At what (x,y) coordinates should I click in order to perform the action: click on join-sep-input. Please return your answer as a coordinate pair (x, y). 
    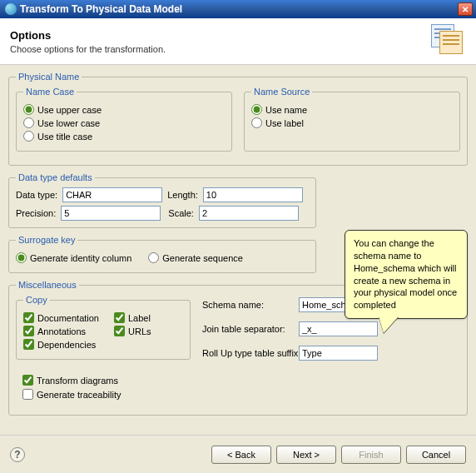
    Looking at the image, I should click on (338, 329).